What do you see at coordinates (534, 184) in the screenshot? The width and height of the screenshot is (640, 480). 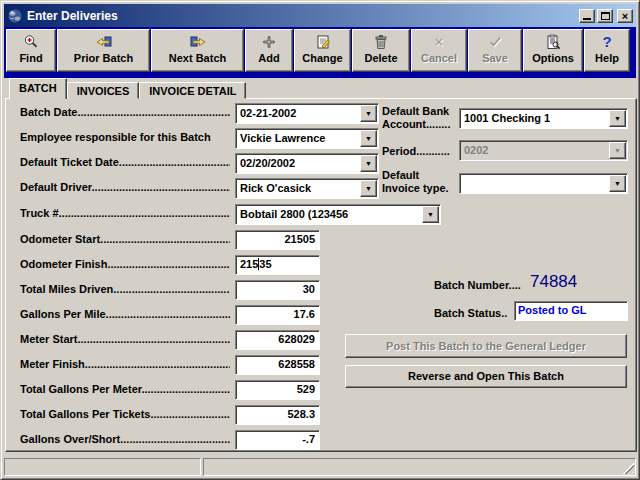 I see `invoice-type-value` at bounding box center [534, 184].